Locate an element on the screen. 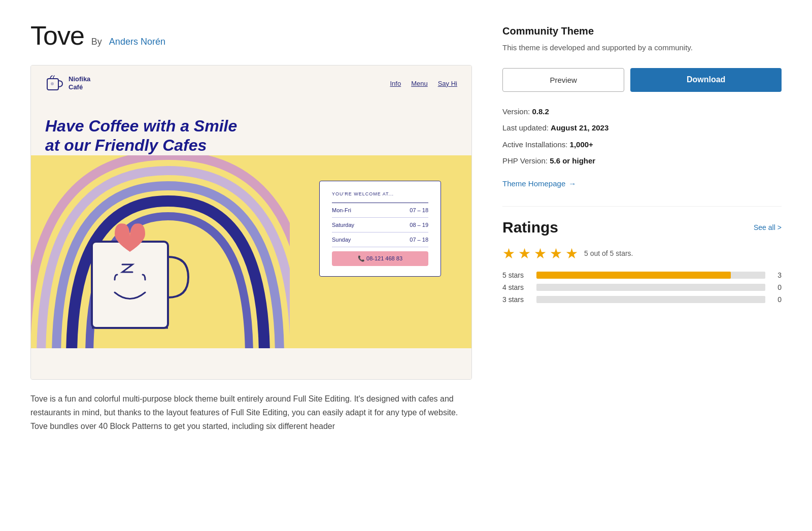  logo-icon is located at coordinates (55, 83).